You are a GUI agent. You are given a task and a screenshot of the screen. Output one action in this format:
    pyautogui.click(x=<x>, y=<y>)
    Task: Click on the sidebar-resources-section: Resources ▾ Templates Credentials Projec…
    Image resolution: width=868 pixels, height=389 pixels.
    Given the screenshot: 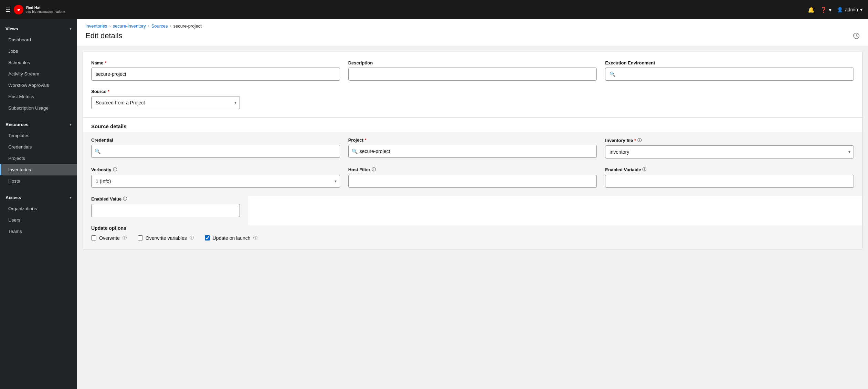 What is the action you would take?
    pyautogui.click(x=39, y=152)
    